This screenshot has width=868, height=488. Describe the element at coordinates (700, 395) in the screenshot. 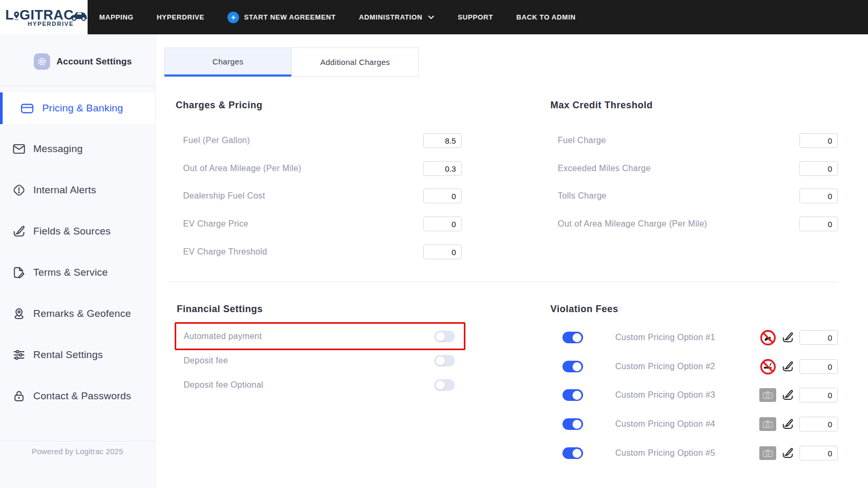

I see `row-custom-pricing-3: Custom Pricing Option #3` at that location.